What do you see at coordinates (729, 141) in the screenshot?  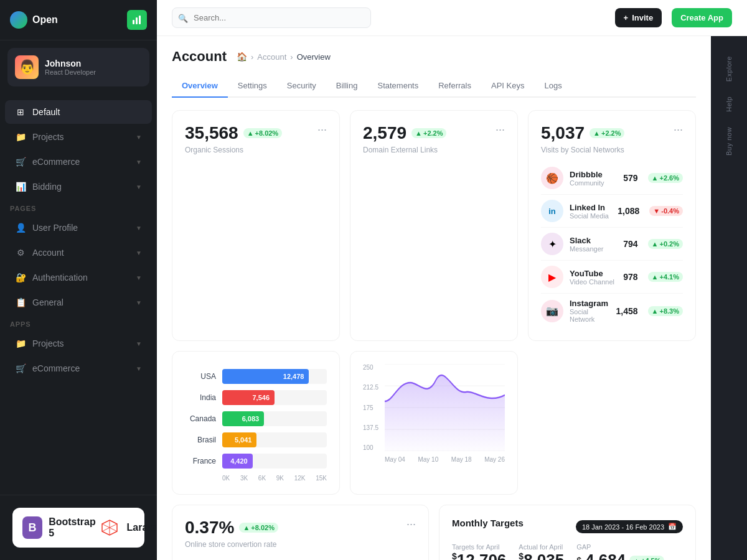 I see `buy-now-button: Buy now` at bounding box center [729, 141].